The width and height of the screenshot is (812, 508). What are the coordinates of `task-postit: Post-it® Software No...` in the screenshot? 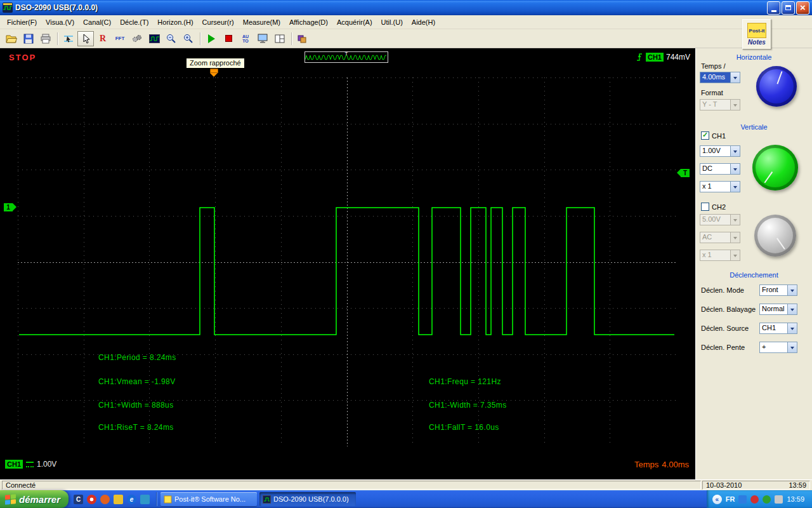 It's located at (209, 499).